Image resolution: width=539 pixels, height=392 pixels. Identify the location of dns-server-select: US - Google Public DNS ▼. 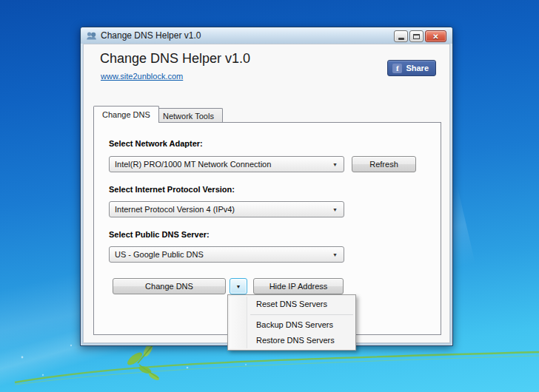
(227, 254).